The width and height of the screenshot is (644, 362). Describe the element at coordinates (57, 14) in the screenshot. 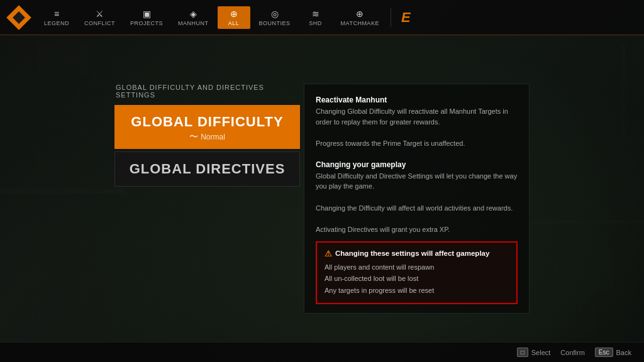

I see `legend-icon: ≡` at that location.